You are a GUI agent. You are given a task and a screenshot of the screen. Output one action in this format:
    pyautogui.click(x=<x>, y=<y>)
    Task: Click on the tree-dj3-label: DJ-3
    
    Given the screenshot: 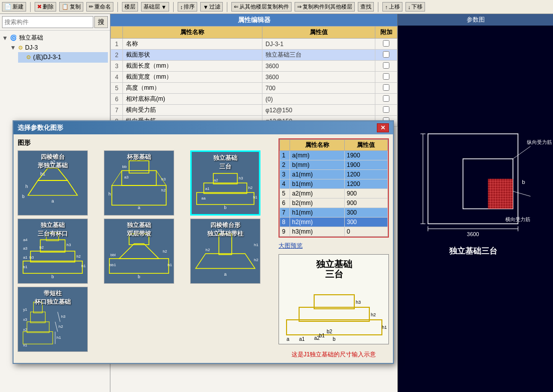 What is the action you would take?
    pyautogui.click(x=31, y=48)
    